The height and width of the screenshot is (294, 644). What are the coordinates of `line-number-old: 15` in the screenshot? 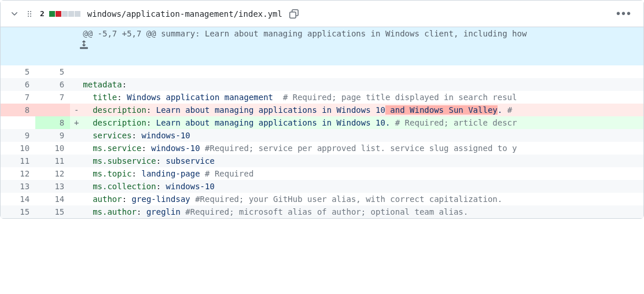 It's located at (18, 212).